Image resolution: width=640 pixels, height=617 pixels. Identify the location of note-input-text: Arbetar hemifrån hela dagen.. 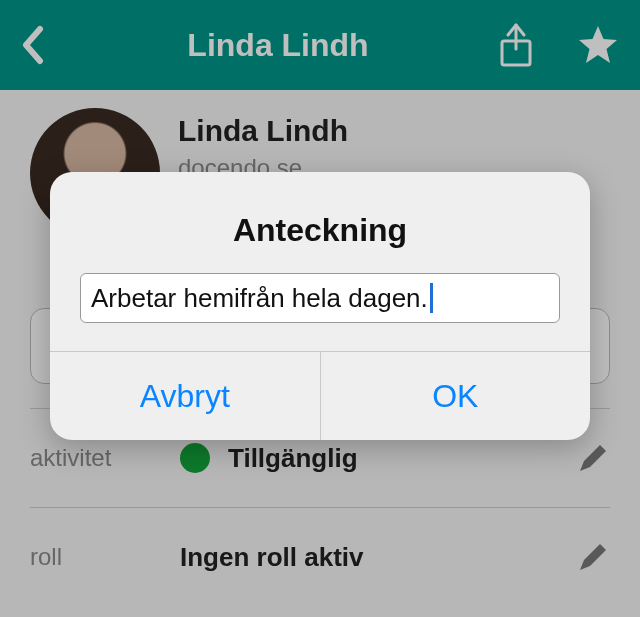
(260, 298).